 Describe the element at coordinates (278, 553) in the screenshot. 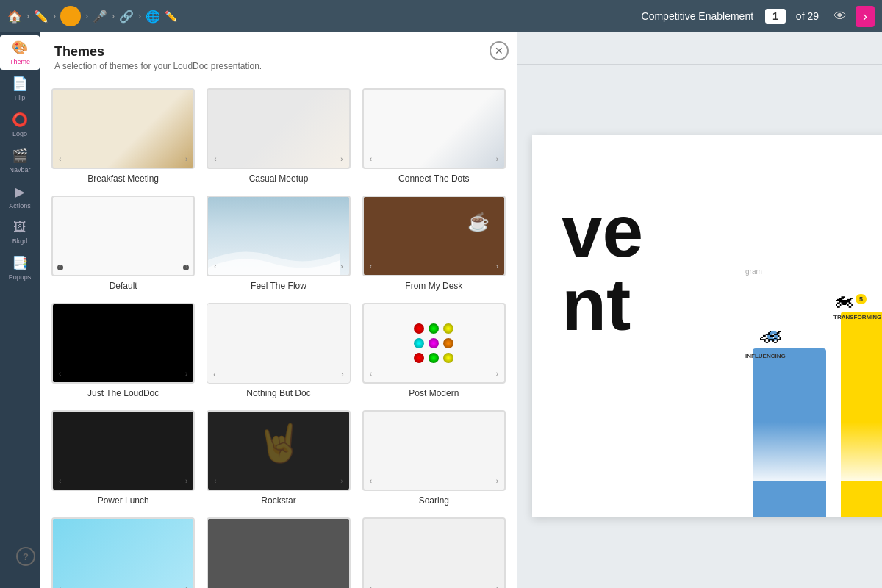

I see `theme-card-bottom2: ‹›` at that location.